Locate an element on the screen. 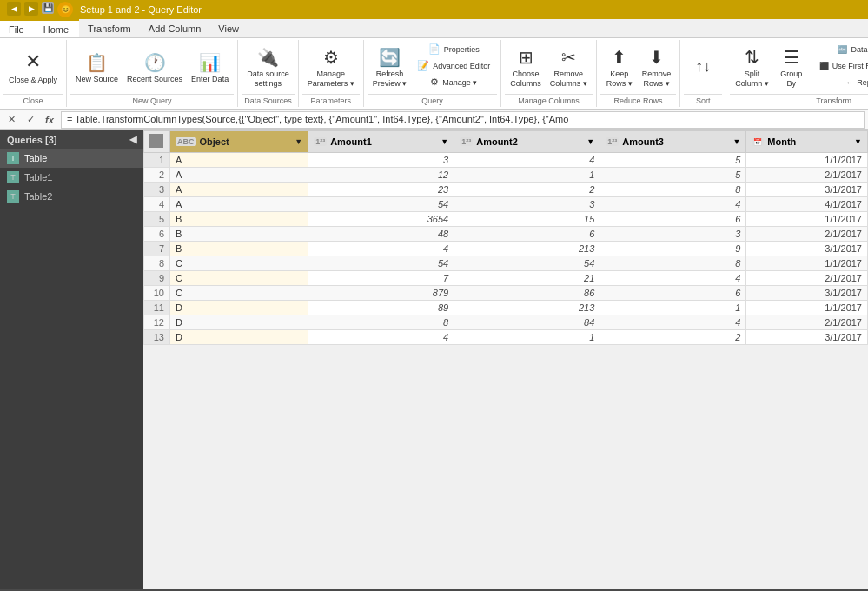 The height and width of the screenshot is (591, 868). amount3-cell: 4 is located at coordinates (673, 278).